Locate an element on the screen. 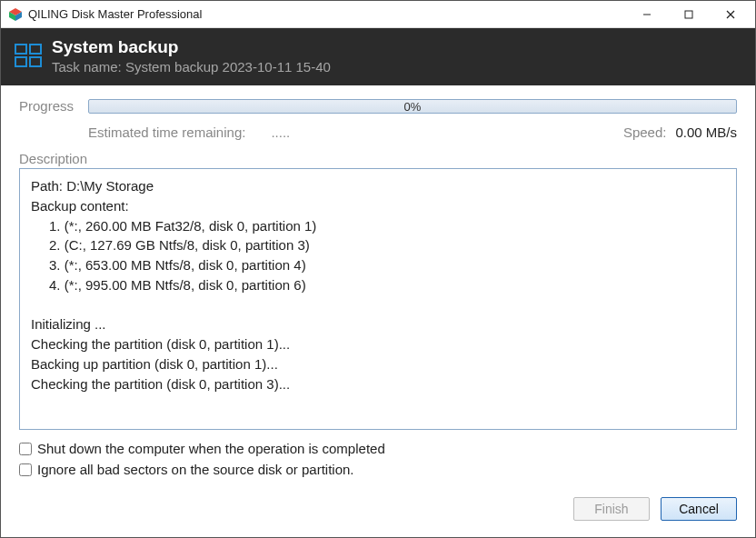  path-line: Path: D:\My Storage is located at coordinates (378, 186).